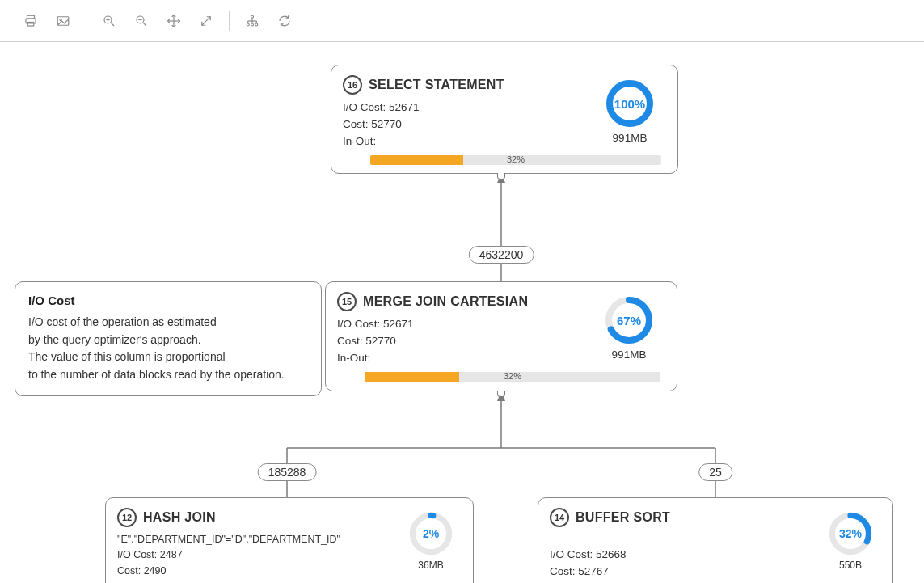  What do you see at coordinates (127, 518) in the screenshot?
I see `node-id-badge: 12` at bounding box center [127, 518].